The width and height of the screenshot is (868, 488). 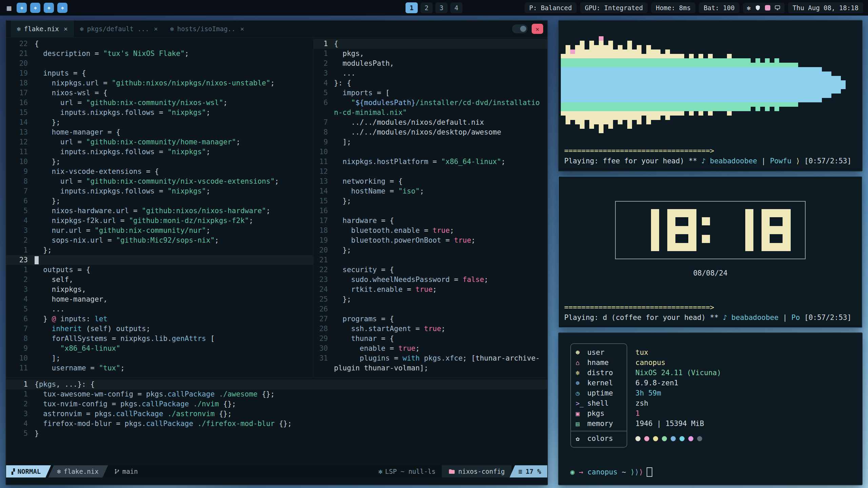 What do you see at coordinates (642, 403) in the screenshot?
I see `fetch-value: zsh` at bounding box center [642, 403].